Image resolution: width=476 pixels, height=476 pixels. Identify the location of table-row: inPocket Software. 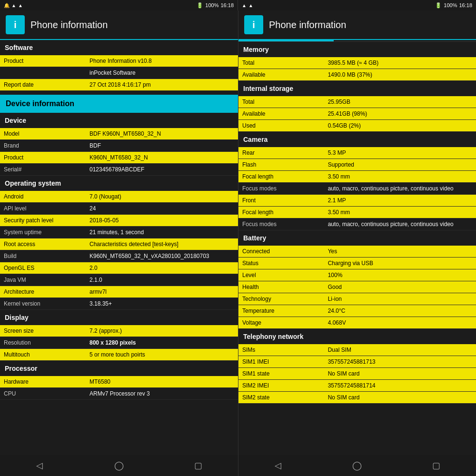
(119, 73).